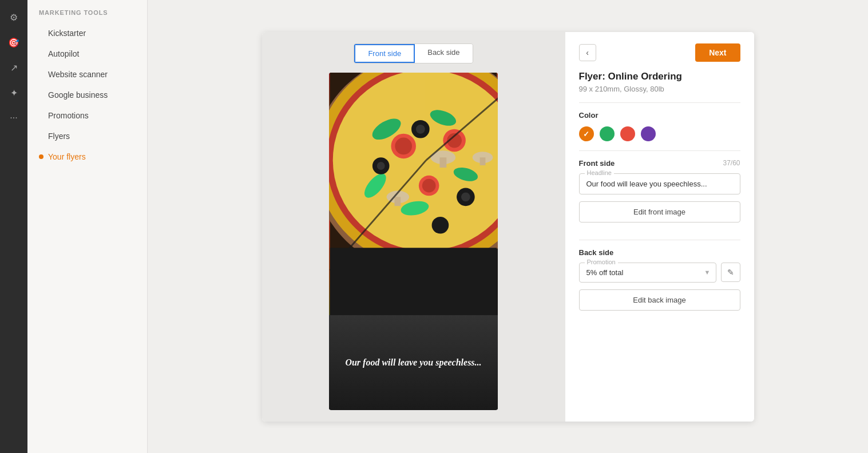 The height and width of the screenshot is (453, 868). I want to click on sidebar: MARKETING TOOLS Kickstarter Autopilot We…, so click(88, 227).